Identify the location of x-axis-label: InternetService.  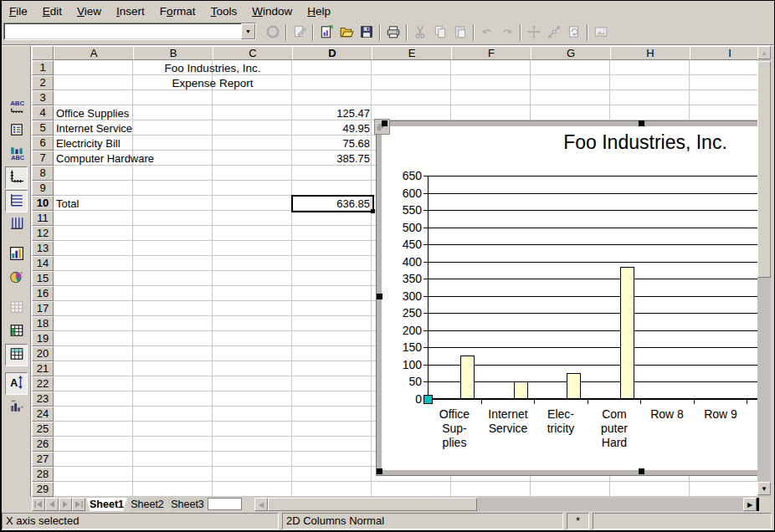
(508, 422).